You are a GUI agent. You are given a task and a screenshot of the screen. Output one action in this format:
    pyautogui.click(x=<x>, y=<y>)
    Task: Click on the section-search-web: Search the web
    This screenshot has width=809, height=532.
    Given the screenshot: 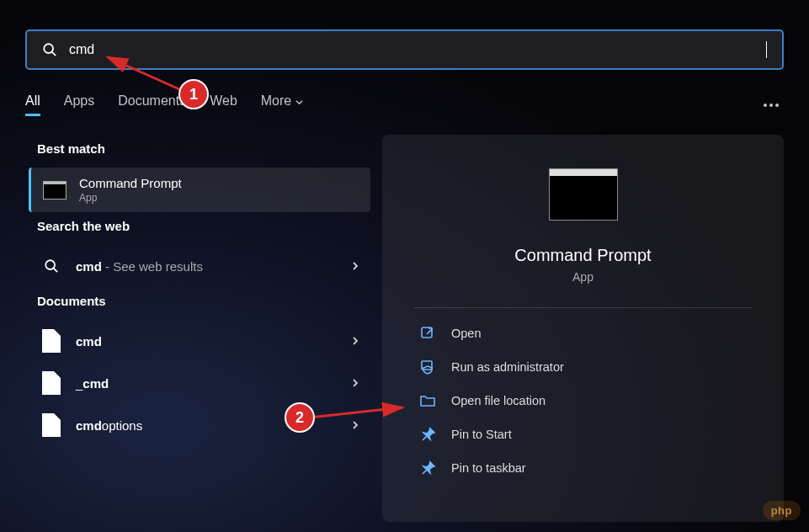 What is the action you would take?
    pyautogui.click(x=204, y=226)
    